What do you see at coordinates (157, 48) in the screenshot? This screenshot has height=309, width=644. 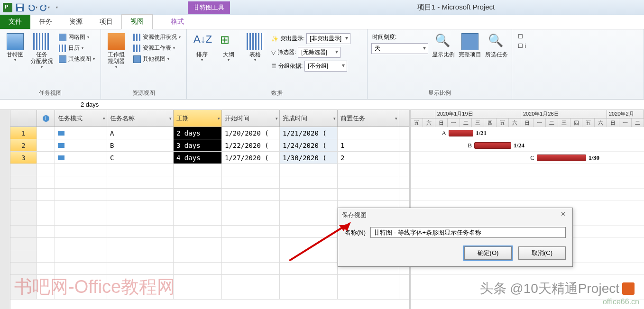 I see `resource-sheet-button: 资源工作表▾` at bounding box center [157, 48].